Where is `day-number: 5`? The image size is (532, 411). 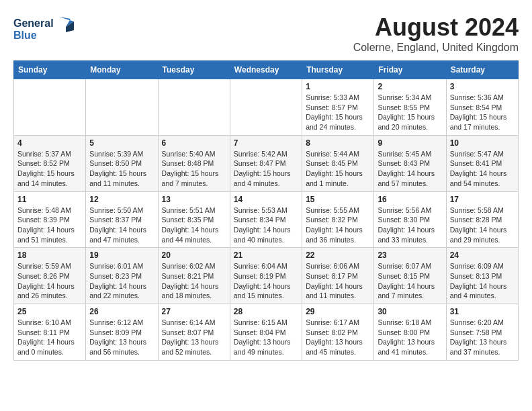 day-number: 5 is located at coordinates (122, 143).